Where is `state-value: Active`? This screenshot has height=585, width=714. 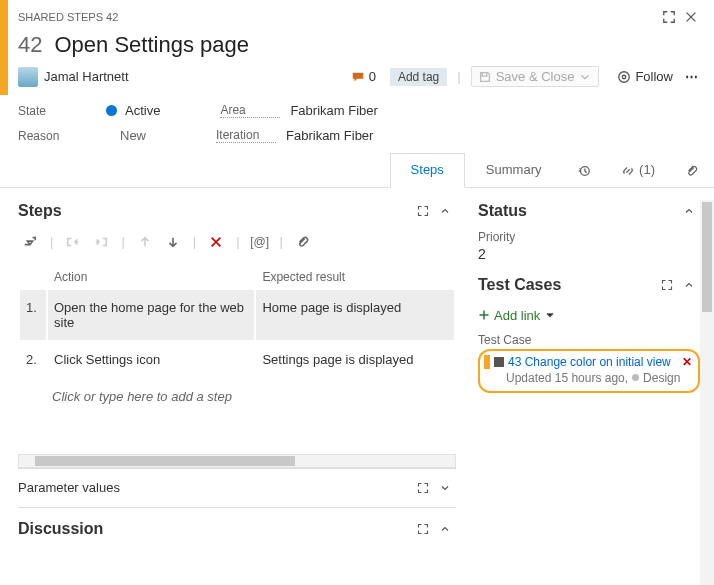
state-value: Active is located at coordinates (142, 110).